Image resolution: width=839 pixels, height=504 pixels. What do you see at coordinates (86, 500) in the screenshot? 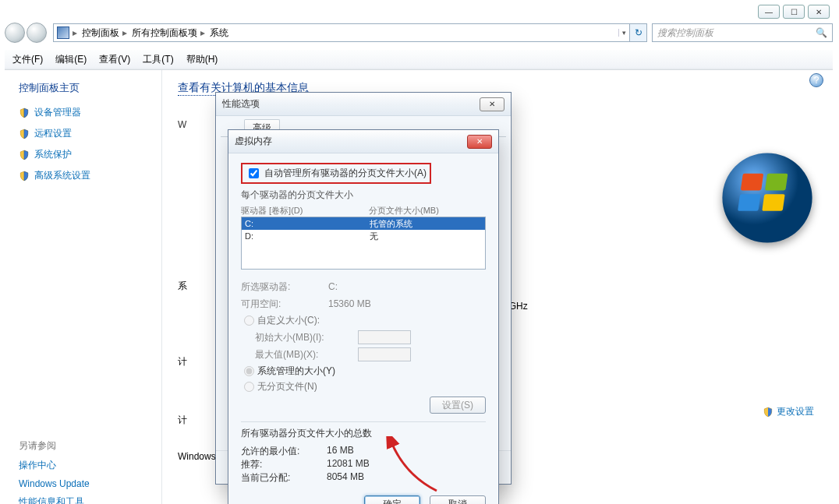
I see `sidebar-item-perf-info: 性能信息和工具` at bounding box center [86, 500].